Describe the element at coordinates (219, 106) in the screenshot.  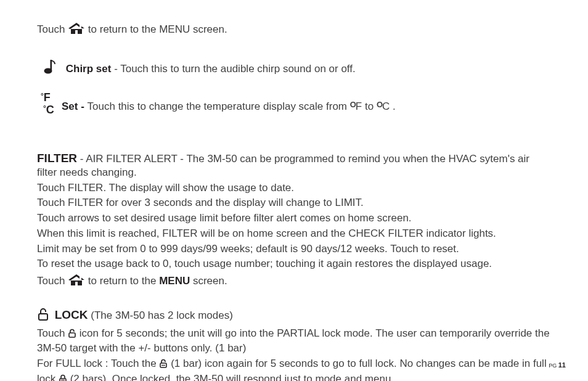
I see `text: Touch this to change the temperature dis…` at that location.